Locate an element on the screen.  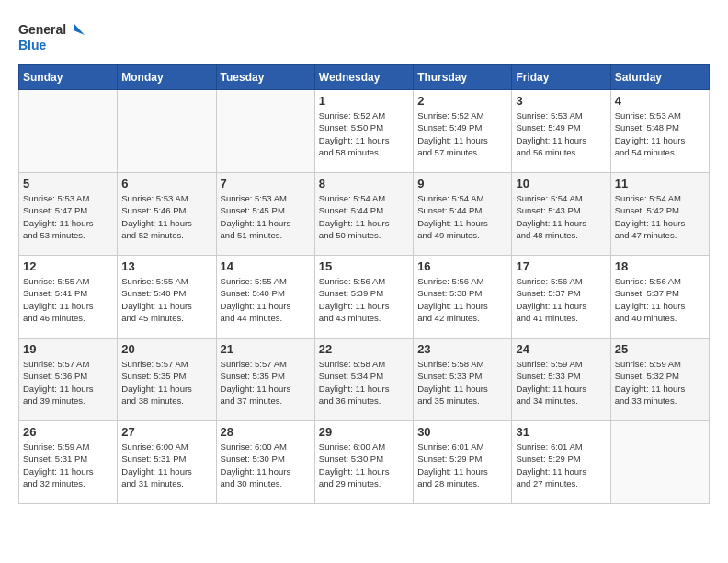
calendar-cell: 27Sunrise: 6:00 AM Sunset: 5:31 PM Dayli… is located at coordinates (167, 463).